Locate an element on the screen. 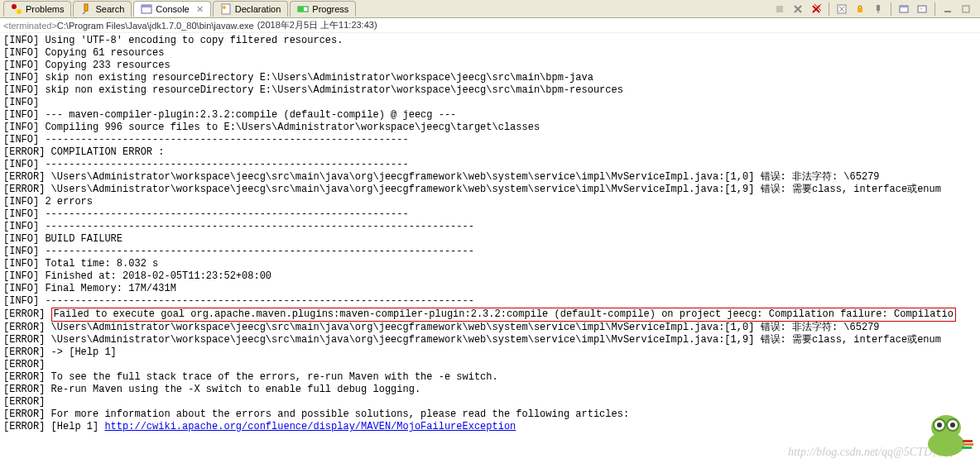 The height and width of the screenshot is (468, 980). console-line: [ERROR] For more information about the e… is located at coordinates (490, 415).